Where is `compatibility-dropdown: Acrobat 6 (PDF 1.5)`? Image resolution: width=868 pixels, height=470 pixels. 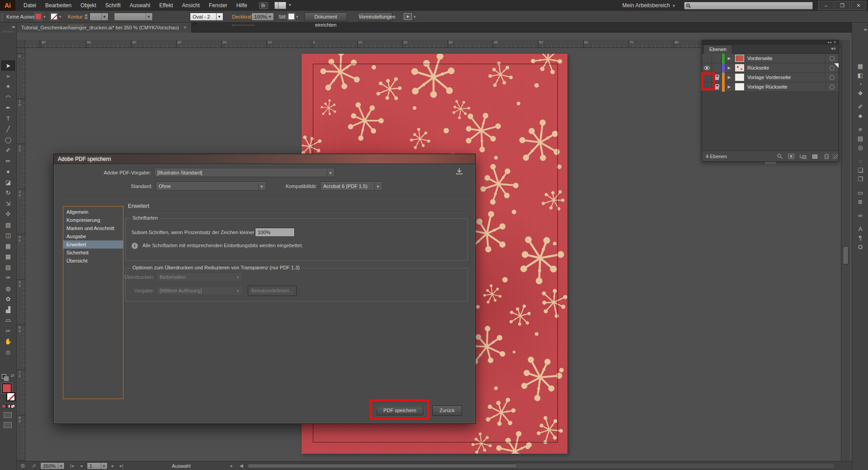 compatibility-dropdown: Acrobat 6 (PDF 1.5) is located at coordinates (351, 186).